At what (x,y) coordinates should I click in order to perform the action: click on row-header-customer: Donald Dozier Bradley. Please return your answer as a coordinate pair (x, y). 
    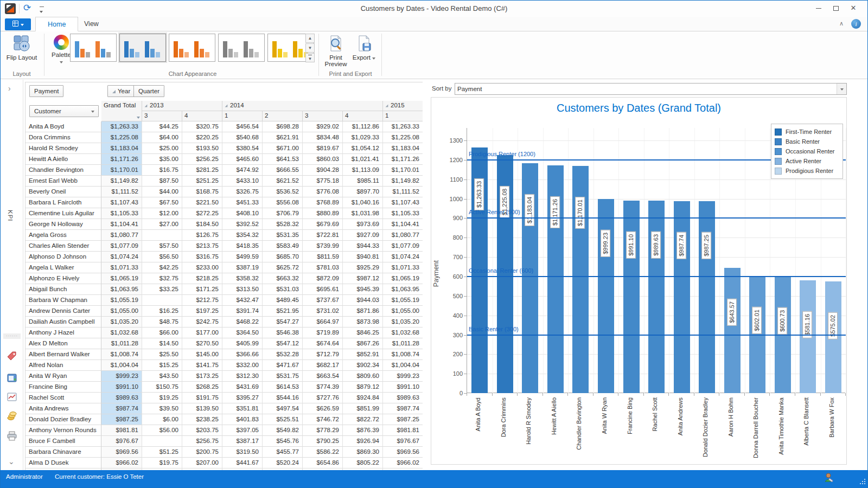
    Looking at the image, I should click on (63, 420).